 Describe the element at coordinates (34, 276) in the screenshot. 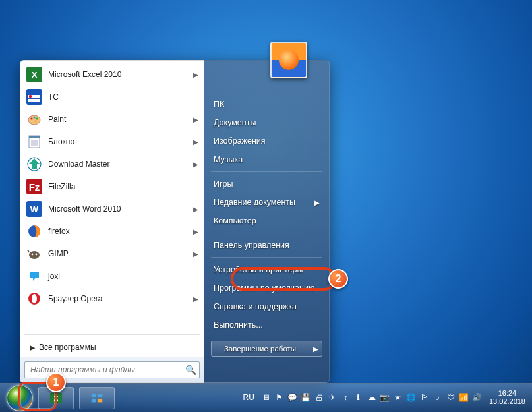

I see `joxi-icon` at that location.